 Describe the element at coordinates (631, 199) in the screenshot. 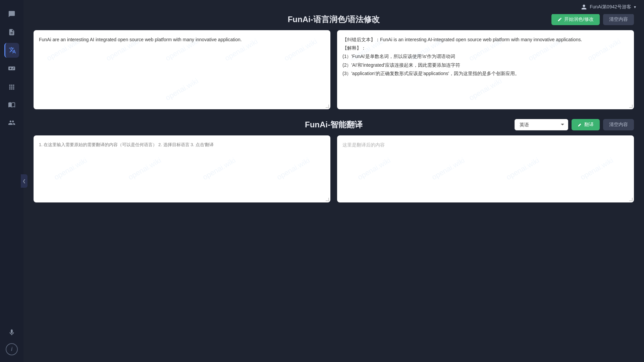

I see `translation-output-resize-handle` at that location.